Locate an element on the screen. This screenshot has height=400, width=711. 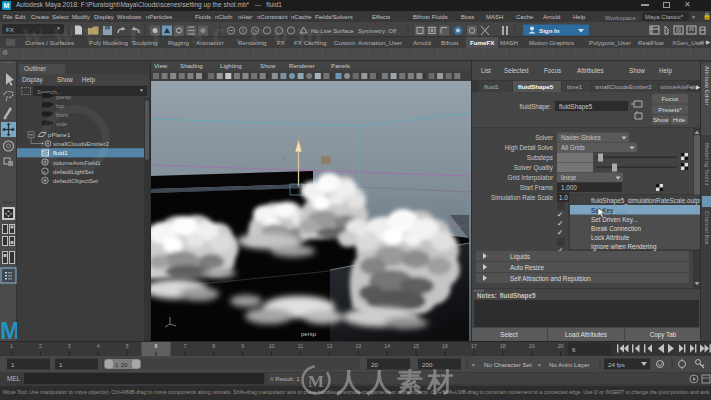
svg-text: 5 is located at coordinates (128, 346).